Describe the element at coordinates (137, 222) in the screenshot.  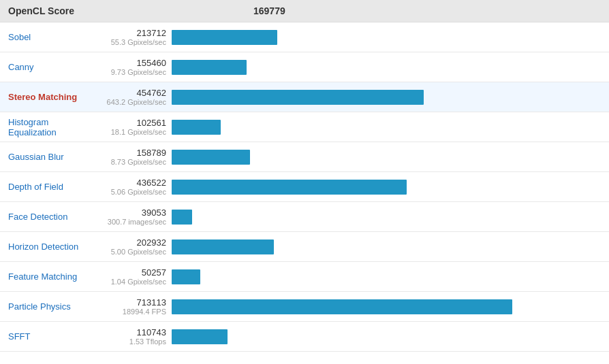
I see `row-unit: 300.7 images/sec` at that location.